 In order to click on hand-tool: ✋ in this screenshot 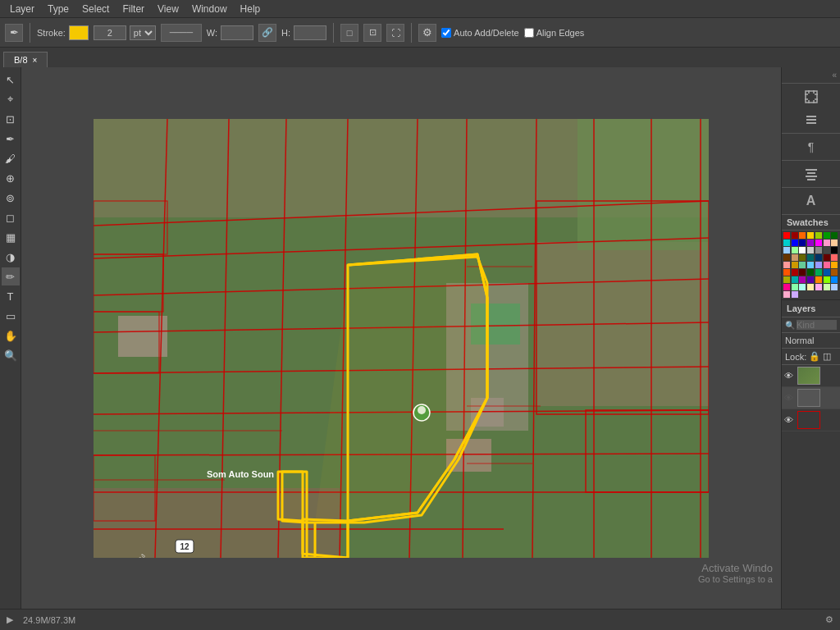, I will do `click(11, 336)`.